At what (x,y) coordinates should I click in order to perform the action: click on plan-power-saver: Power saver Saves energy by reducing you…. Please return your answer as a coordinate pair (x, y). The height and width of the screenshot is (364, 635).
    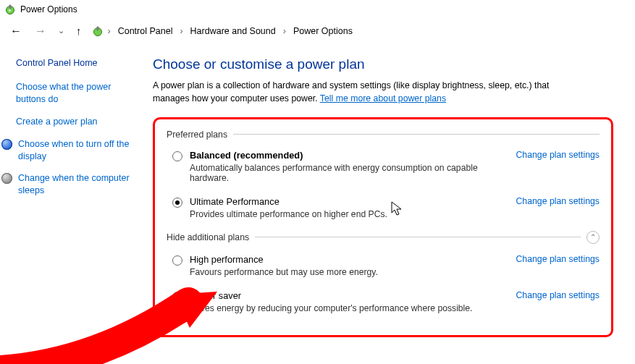
    Looking at the image, I should click on (383, 304).